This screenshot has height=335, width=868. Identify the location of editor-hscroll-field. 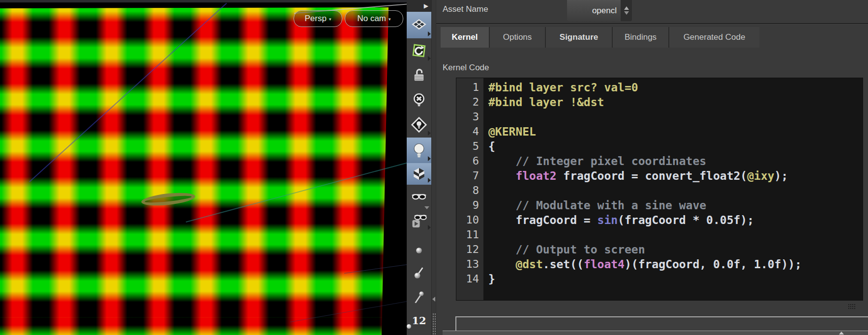
(662, 324).